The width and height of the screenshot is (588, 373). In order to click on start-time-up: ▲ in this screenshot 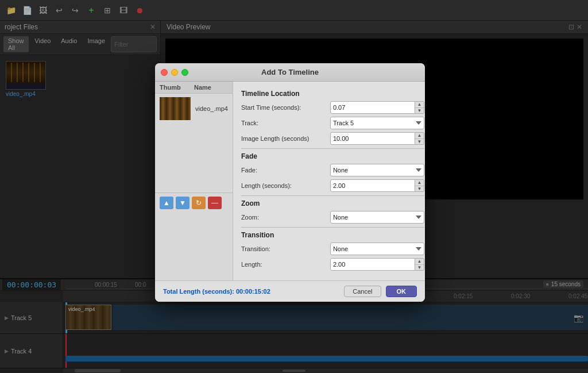, I will do `click(419, 105)`.